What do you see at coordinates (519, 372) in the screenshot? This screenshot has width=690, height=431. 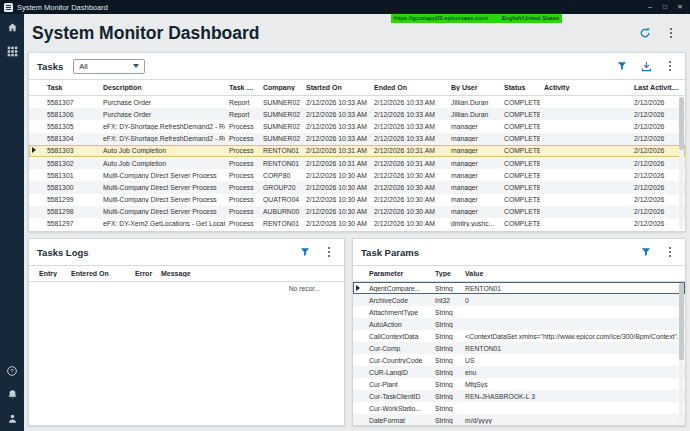 I see `table-row: CUR-LangIDStringenu` at bounding box center [519, 372].